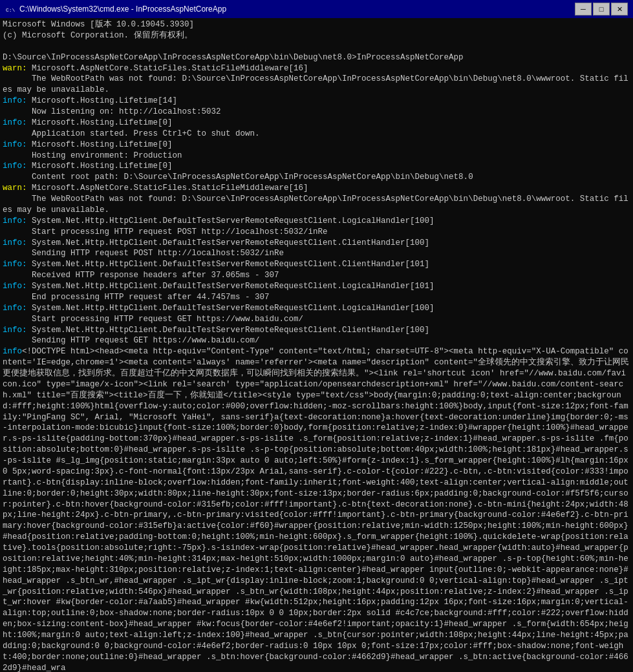  I want to click on title-bar: C:\ C:\Windows\System32\cmd.exe - InProc…, so click(317, 9).